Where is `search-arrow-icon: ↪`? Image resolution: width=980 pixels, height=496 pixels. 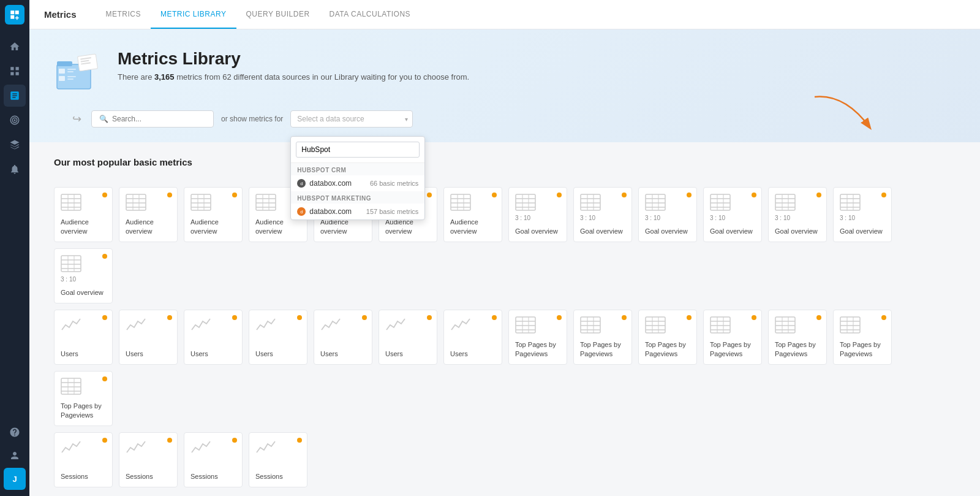
search-arrow-icon: ↪ is located at coordinates (77, 119).